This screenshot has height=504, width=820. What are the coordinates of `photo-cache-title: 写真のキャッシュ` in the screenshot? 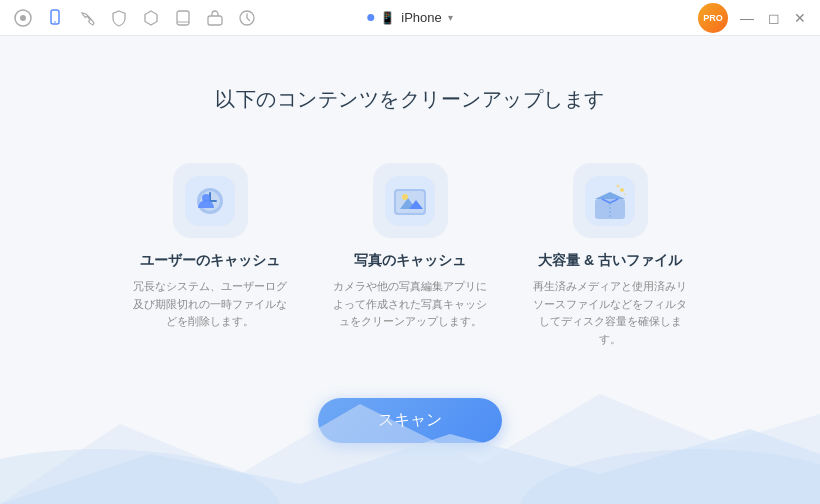 It's located at (410, 261).